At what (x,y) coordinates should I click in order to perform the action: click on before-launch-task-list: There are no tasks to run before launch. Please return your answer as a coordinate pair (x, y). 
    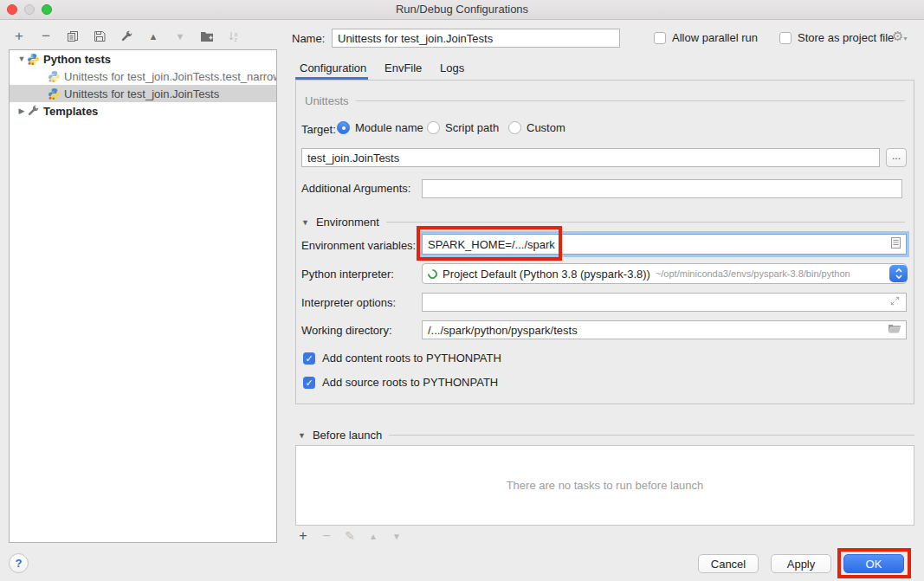
    Looking at the image, I should click on (604, 485).